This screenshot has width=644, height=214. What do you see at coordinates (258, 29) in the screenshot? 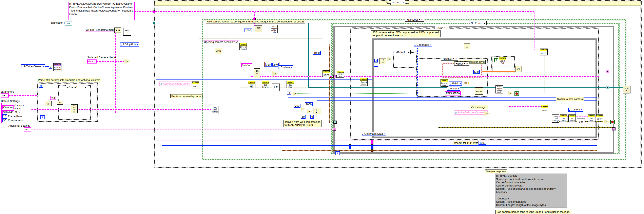
I see `tcp-write-node: TCP ⇥` at bounding box center [258, 29].